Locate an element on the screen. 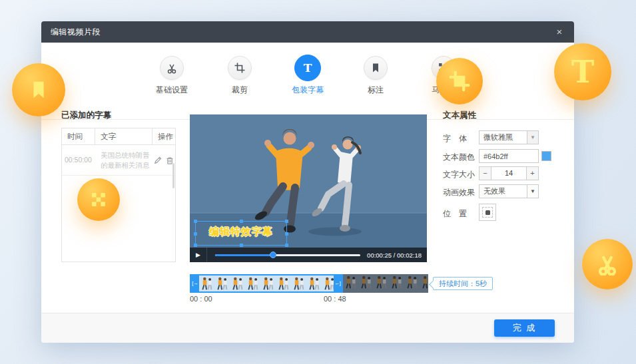 Image resolution: width=636 pixels, height=364 pixels. trim-handle-left: [→ is located at coordinates (195, 283).